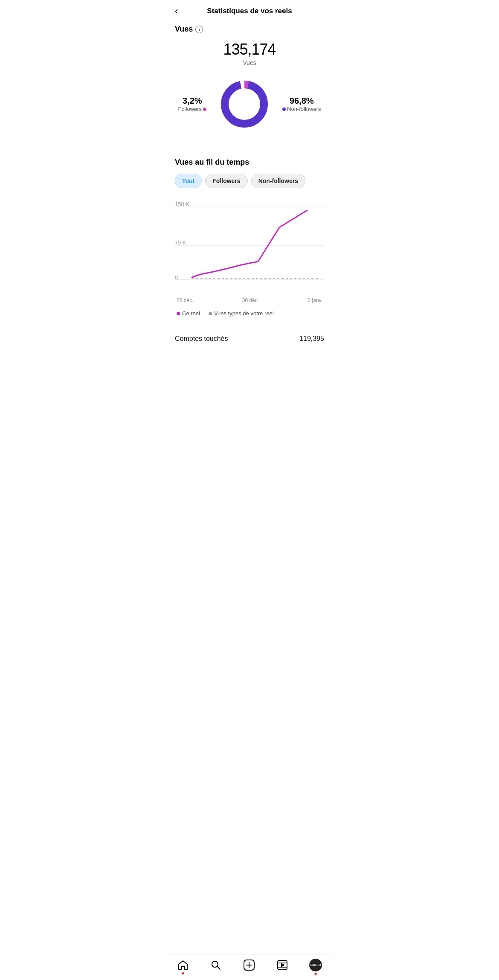  I want to click on back-button: ‹, so click(177, 11).